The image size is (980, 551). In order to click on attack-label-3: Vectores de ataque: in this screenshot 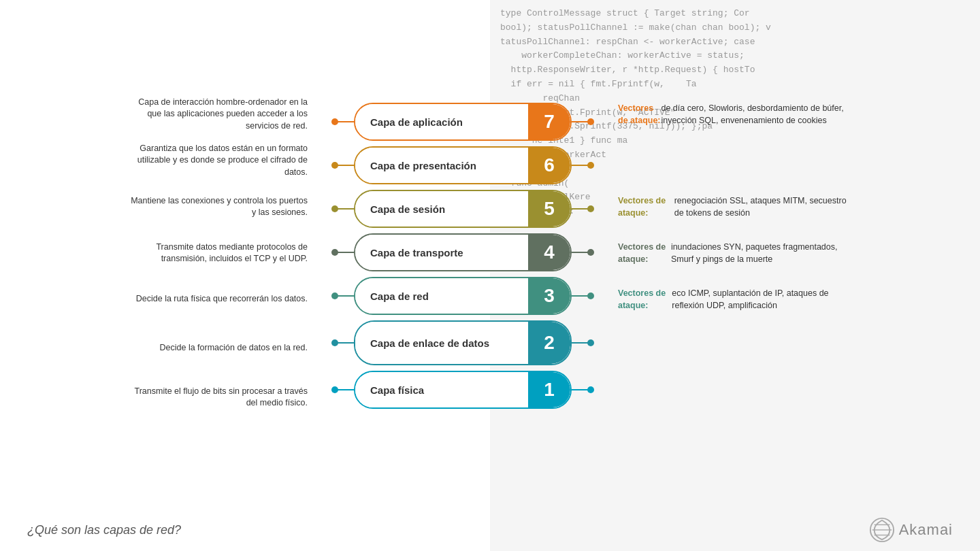, I will do `click(645, 299)`.